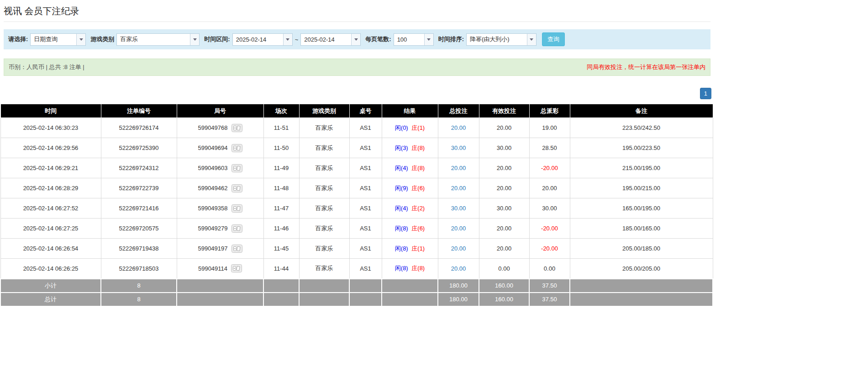 The height and width of the screenshot is (384, 868). Describe the element at coordinates (195, 39) in the screenshot. I see `game-type-dropdown-button` at that location.